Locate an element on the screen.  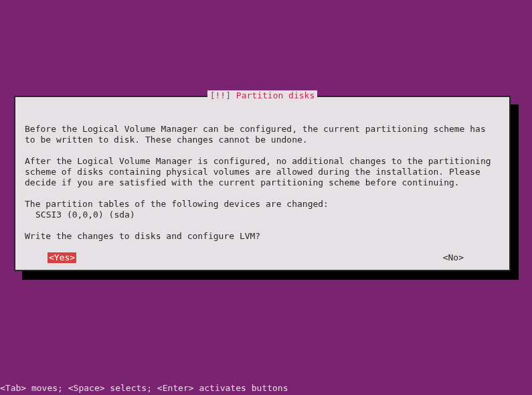
device-entry: SCSI3 (0,0,0) (sda) is located at coordinates (262, 215).